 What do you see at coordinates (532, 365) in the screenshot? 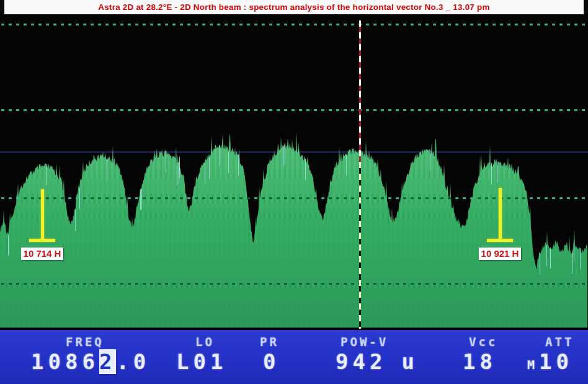
I see `att-mode-prefix: M` at bounding box center [532, 365].